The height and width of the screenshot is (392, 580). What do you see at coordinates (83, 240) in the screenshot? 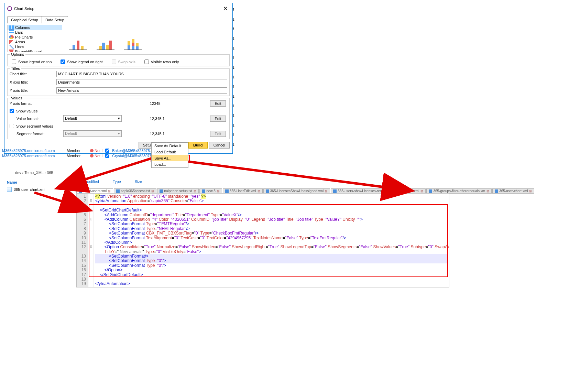
I see `line-gutter: 12345678910111213141516171819` at bounding box center [83, 240].